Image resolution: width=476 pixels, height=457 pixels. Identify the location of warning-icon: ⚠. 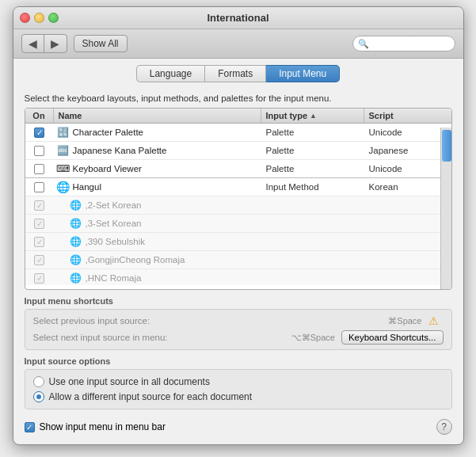
(434, 321).